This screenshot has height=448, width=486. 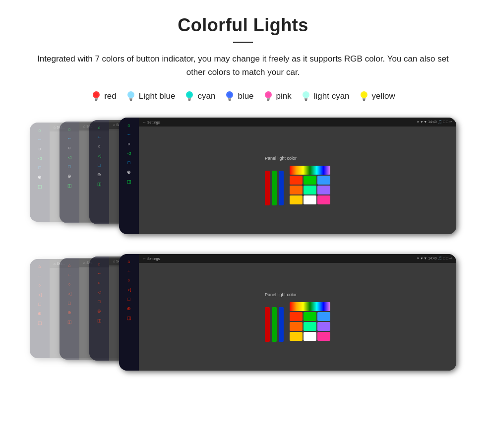 I want to click on color-label: cyan, so click(x=206, y=96).